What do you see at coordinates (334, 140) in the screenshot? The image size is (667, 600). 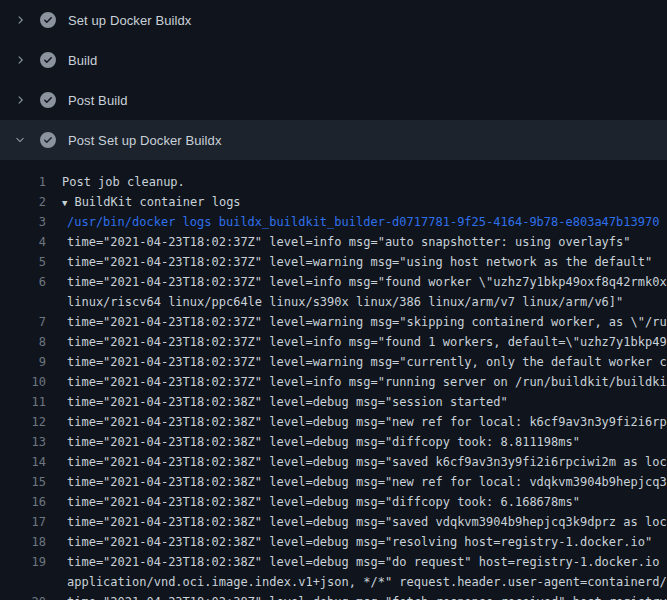 I see `step-header-post-set-up-docker-buildx: Post Set up Docker Buildx` at bounding box center [334, 140].